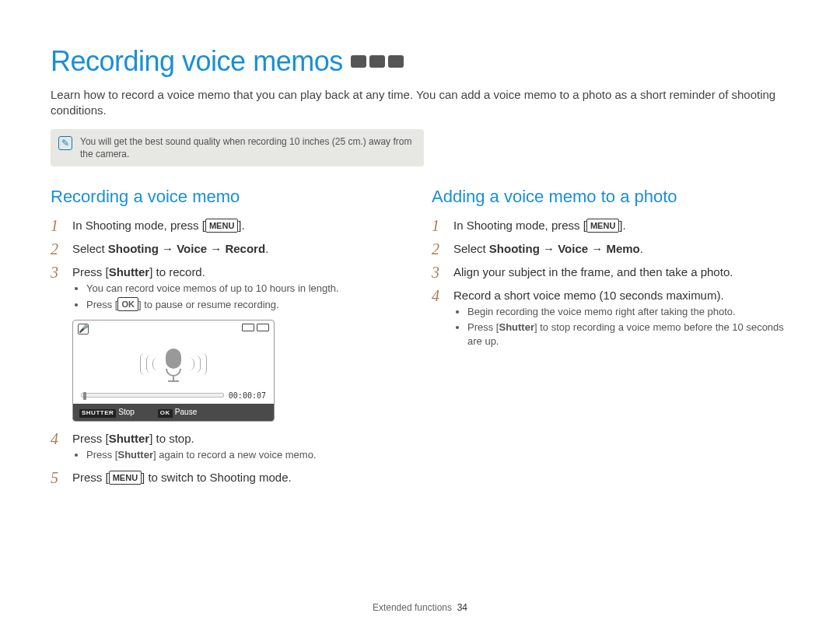 The image size is (840, 634). Describe the element at coordinates (229, 197) in the screenshot. I see `left-heading: Recording a voice memo` at that location.